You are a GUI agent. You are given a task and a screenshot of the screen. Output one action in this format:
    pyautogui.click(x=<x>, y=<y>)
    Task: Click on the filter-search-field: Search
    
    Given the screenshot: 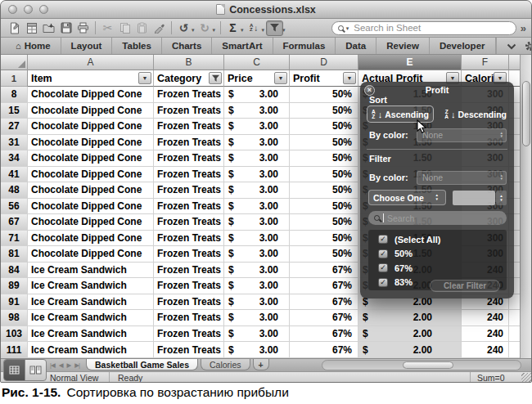 What is the action you would take?
    pyautogui.click(x=437, y=218)
    